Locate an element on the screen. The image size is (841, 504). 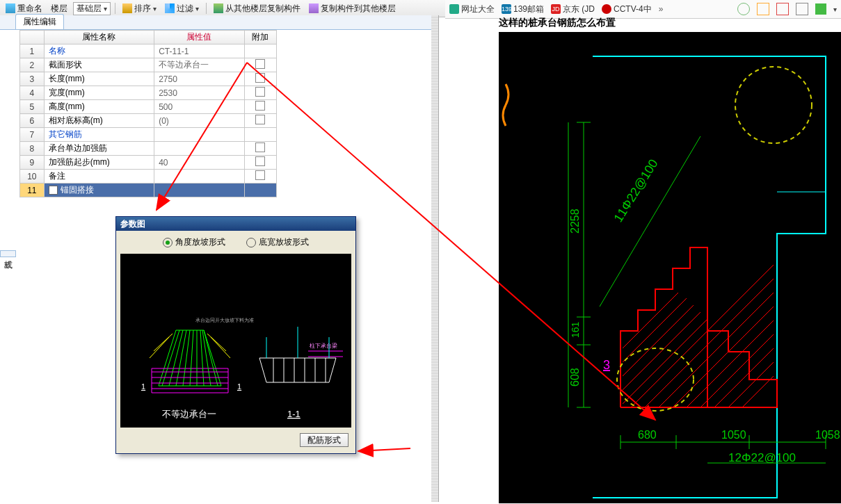
dim-608: 608 is located at coordinates (575, 377).